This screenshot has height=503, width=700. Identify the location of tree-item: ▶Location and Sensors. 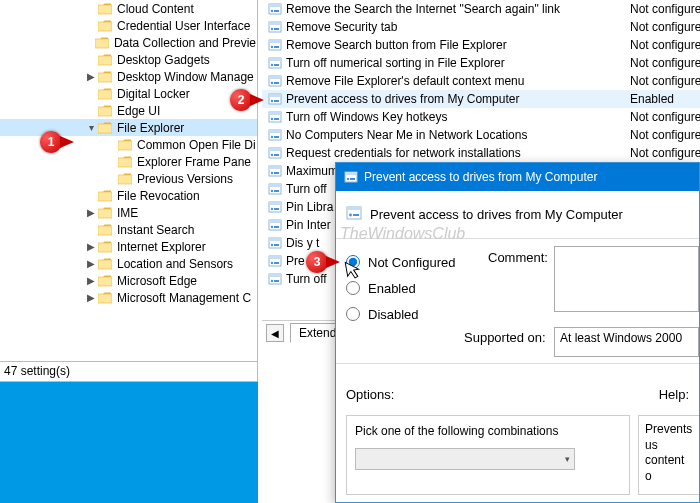
(128, 264).